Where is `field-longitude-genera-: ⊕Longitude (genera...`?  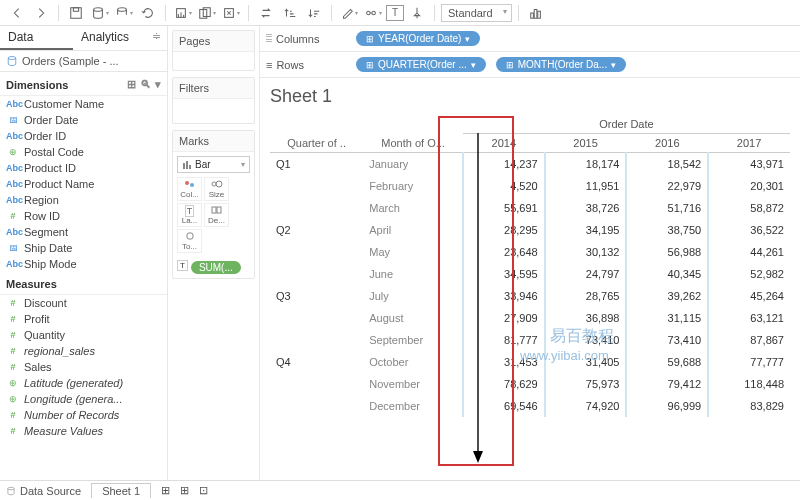
field-longitude-genera-: ⊕Longitude (genera... is located at coordinates (84, 399).